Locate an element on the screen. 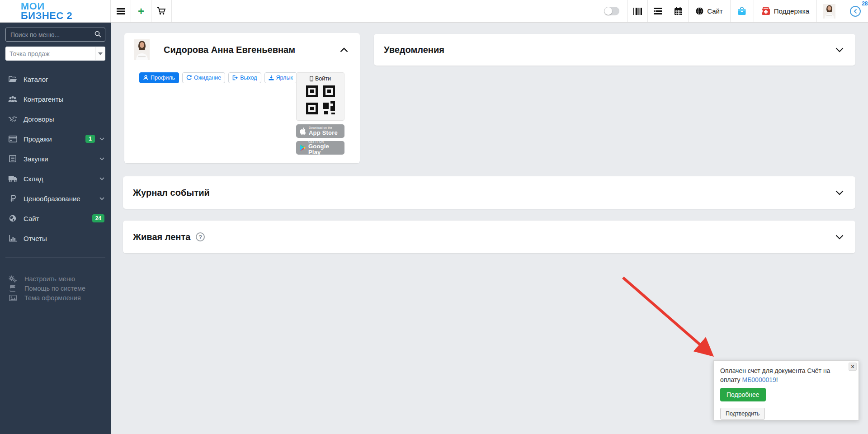 This screenshot has height=434, width=868. profile-button-label: Профиль is located at coordinates (163, 78).